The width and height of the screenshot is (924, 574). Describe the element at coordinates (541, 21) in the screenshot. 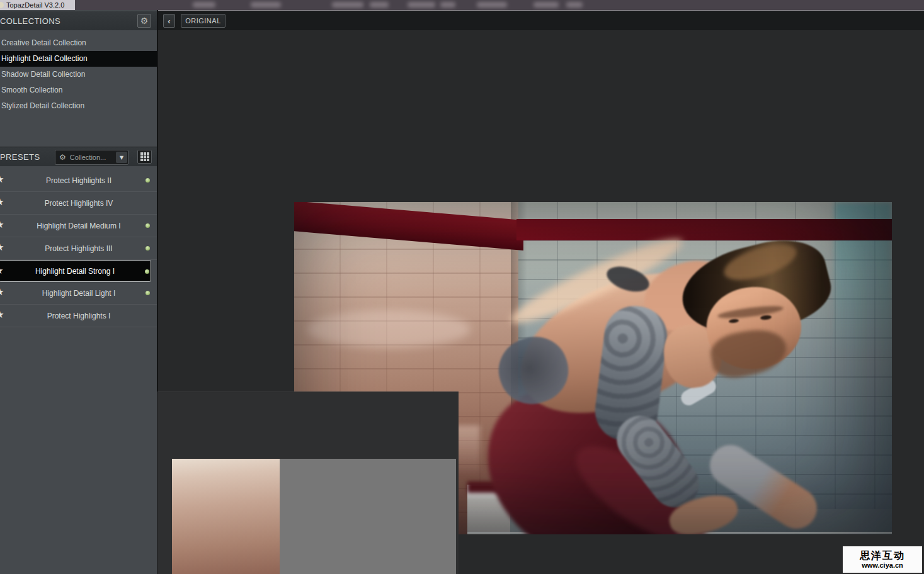

I see `viewer-toolbar: ‹ ORIGINAL` at that location.